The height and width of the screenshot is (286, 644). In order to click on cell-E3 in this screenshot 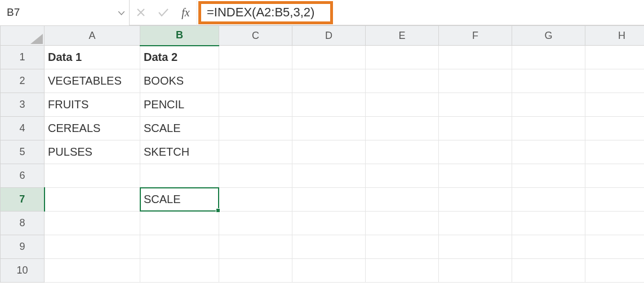, I will do `click(402, 105)`.